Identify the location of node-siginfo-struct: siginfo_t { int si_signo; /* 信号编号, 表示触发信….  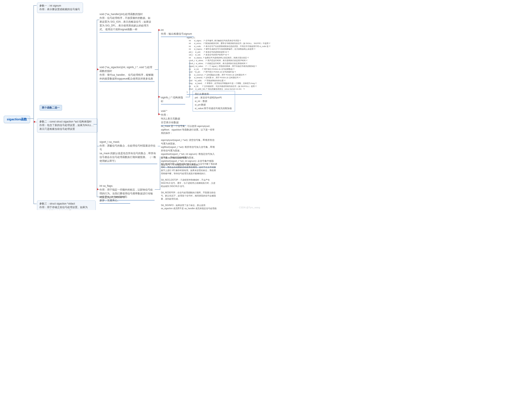
(224, 66).